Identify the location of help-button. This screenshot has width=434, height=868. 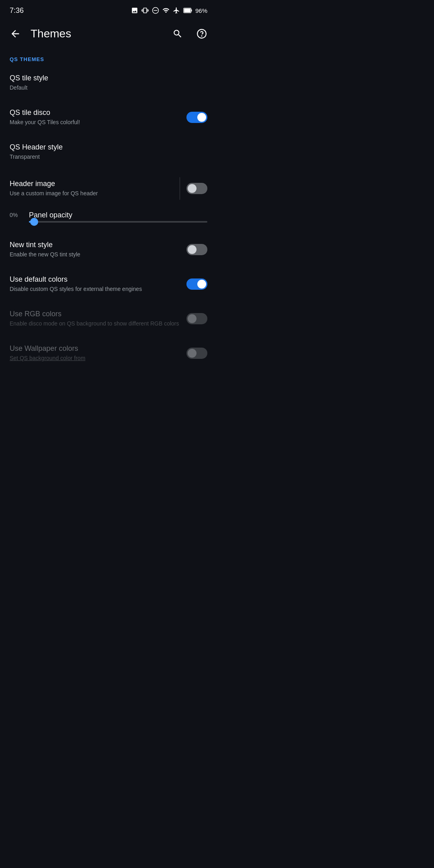
(202, 34).